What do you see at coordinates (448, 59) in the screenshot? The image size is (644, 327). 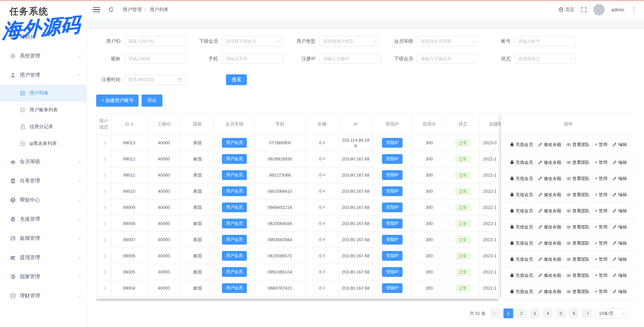 I see `sub-member-input` at bounding box center [448, 59].